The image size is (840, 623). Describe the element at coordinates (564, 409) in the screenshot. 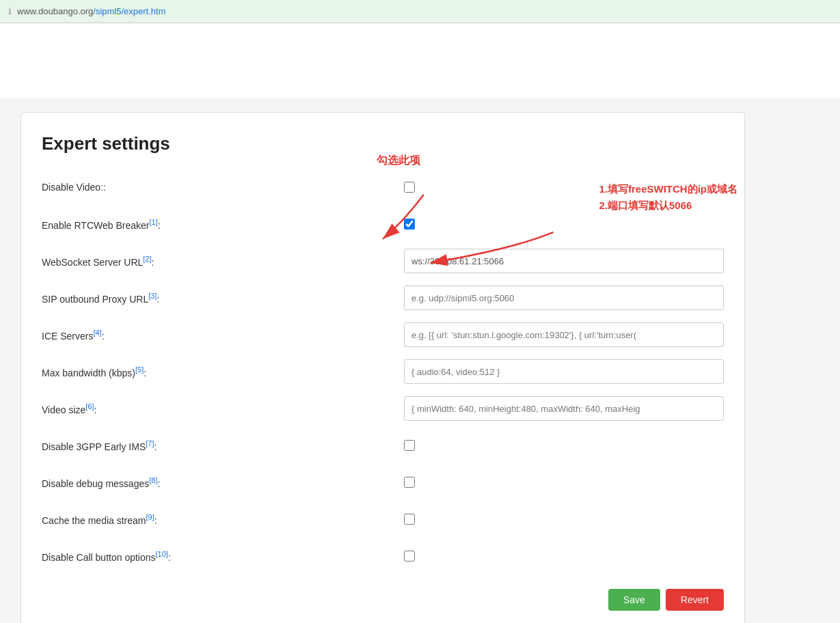

I see `input-video-size` at that location.